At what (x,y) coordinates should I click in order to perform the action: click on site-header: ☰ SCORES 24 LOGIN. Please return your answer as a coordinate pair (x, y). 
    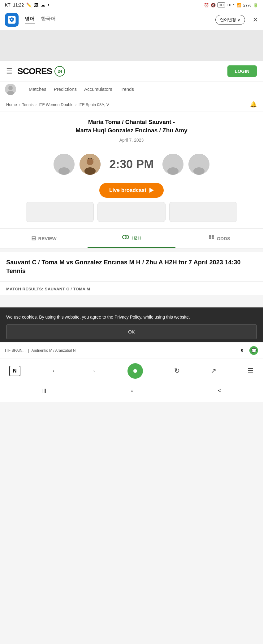
    Looking at the image, I should click on (132, 71).